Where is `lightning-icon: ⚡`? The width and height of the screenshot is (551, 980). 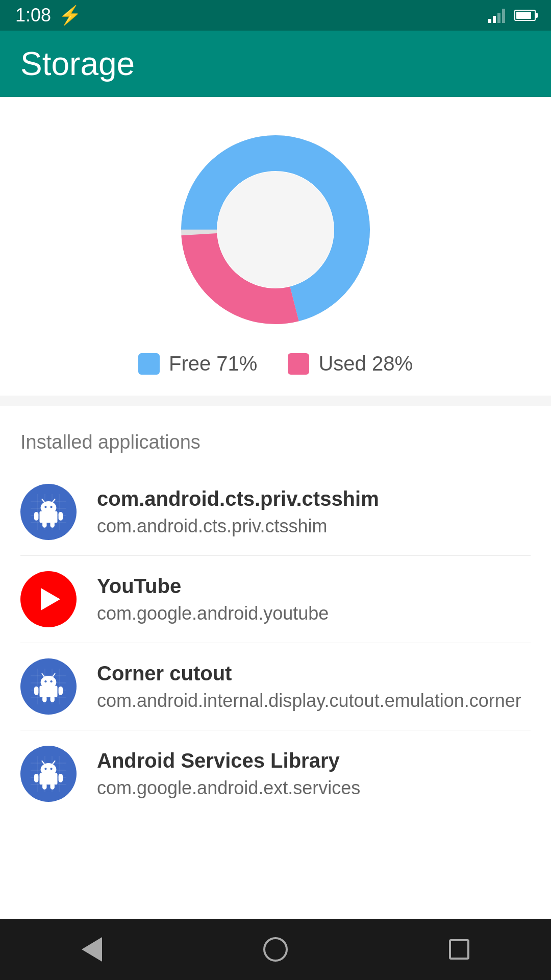
lightning-icon: ⚡ is located at coordinates (70, 15).